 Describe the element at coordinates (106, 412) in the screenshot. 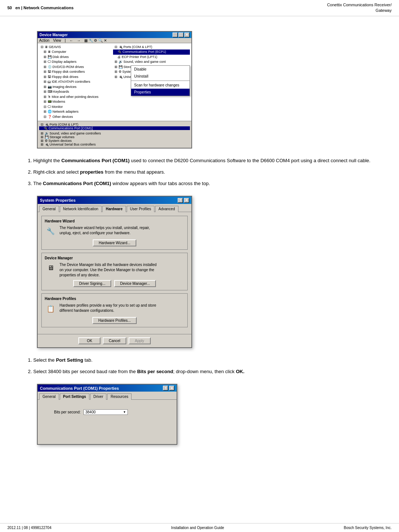

I see `bps-dropdown: 38400 ▼` at that location.